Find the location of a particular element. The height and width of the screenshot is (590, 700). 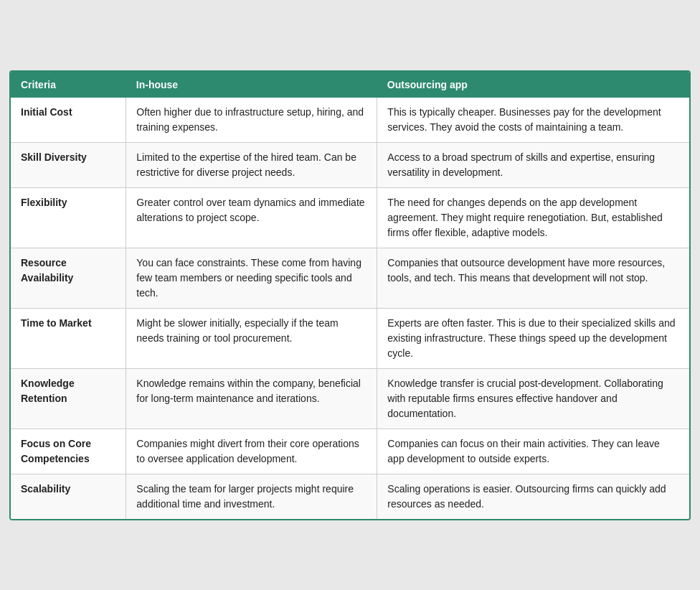

cell-inhouse-6: Companies might divert from their core o… is located at coordinates (252, 451).